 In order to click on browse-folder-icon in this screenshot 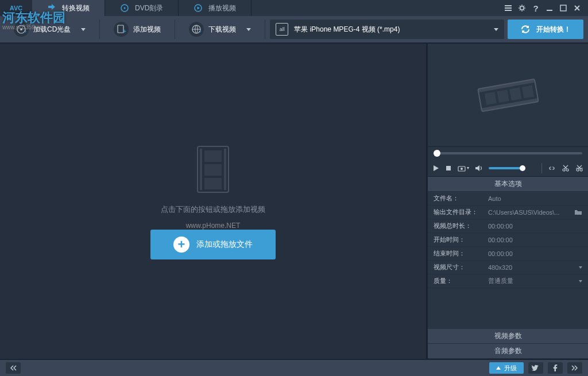, I will do `click(578, 212)`.